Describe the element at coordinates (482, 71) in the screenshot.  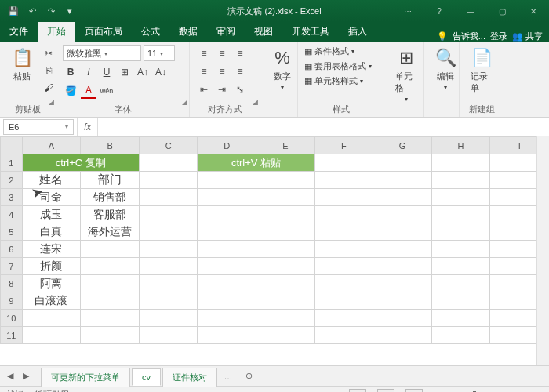
I see `record-form-button: 📄记录单` at that location.